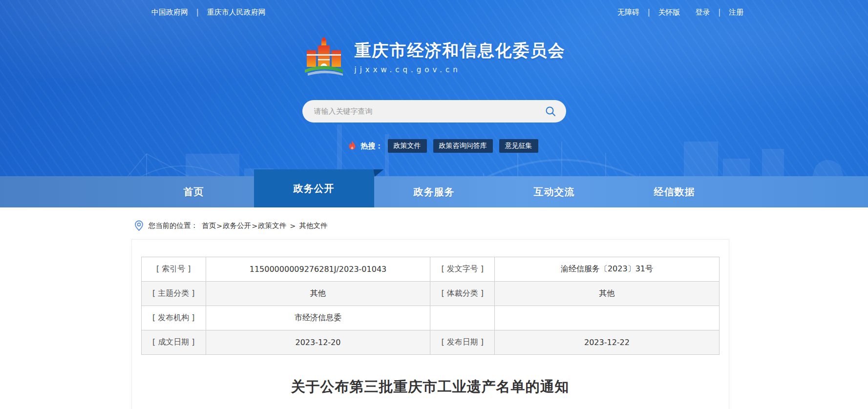  What do you see at coordinates (272, 225) in the screenshot?
I see `breadcrumb-policy-files: 政策文件` at bounding box center [272, 225].